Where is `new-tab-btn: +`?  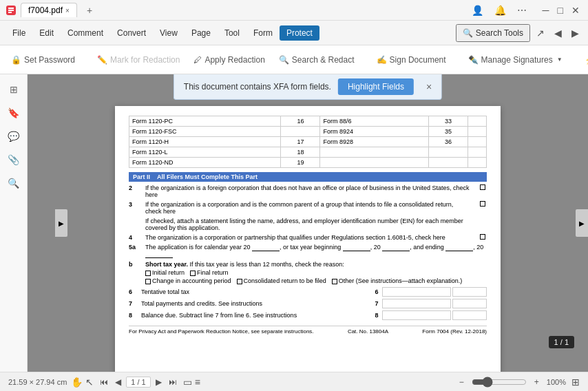
new-tab-btn: + is located at coordinates (90, 10).